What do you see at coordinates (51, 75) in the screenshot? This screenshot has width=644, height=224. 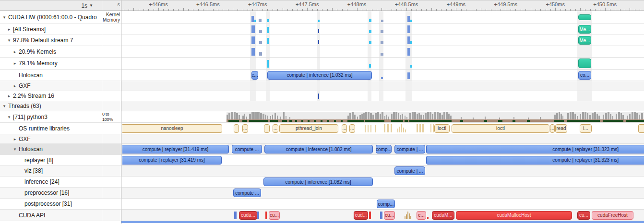 I see `sidebar-item-holoscan-cuda: Holoscan` at bounding box center [51, 75].